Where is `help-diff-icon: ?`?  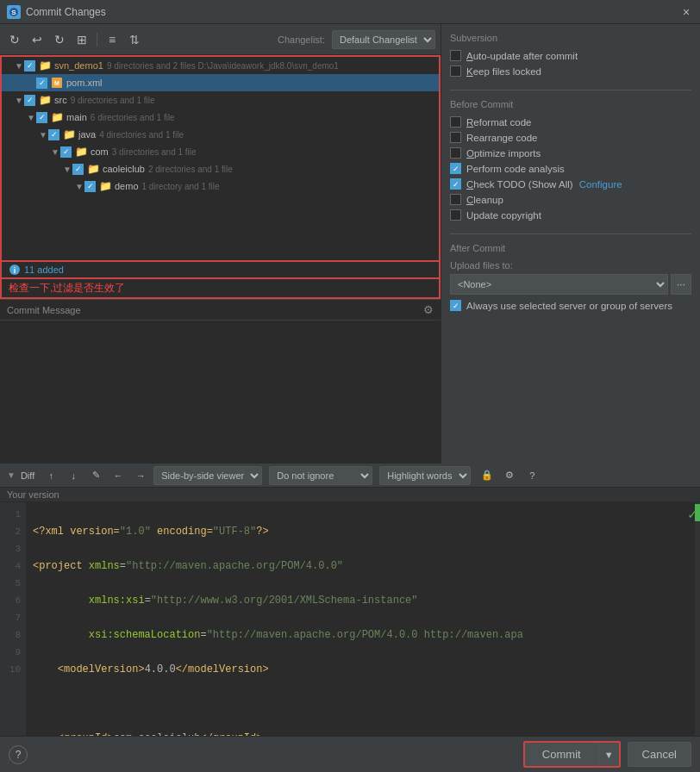
help-diff-icon: ? is located at coordinates (532, 476).